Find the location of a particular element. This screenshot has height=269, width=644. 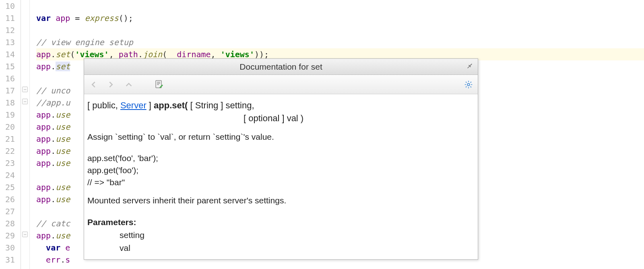

sig-param-1: [ String ] setting, is located at coordinates (221, 106).